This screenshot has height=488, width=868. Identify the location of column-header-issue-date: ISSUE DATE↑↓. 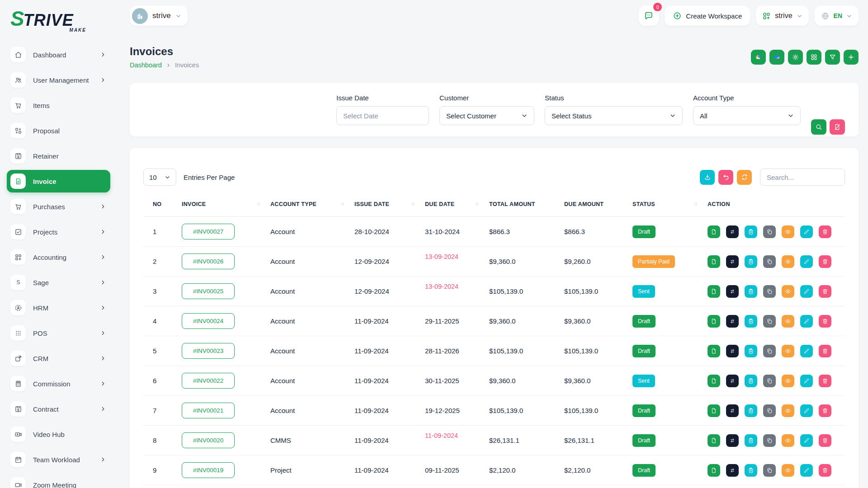
(390, 206).